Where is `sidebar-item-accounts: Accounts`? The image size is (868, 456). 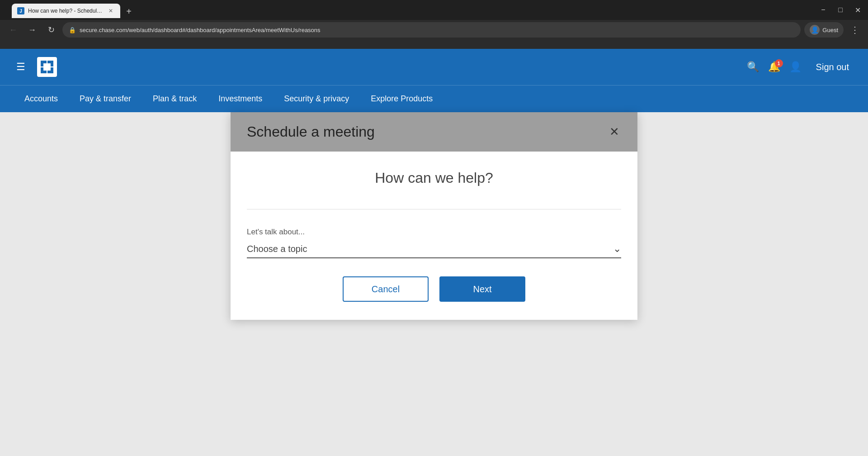 sidebar-item-accounts: Accounts is located at coordinates (41, 99).